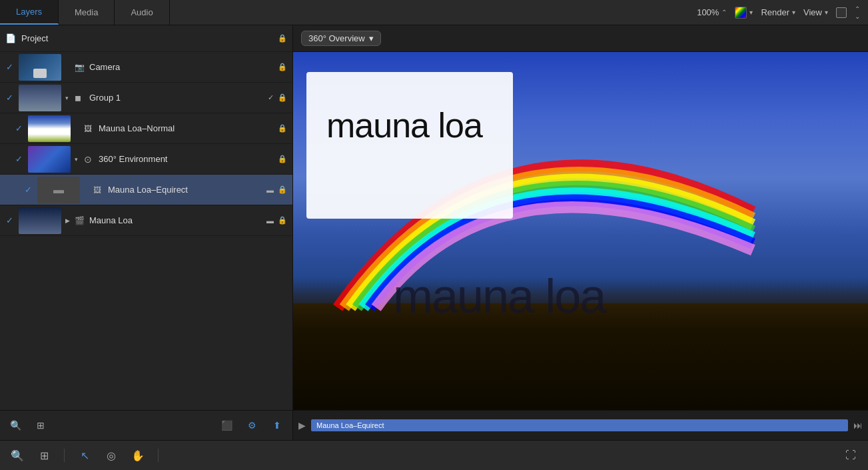 The image size is (868, 470). I want to click on layer-row-env: ✓ ▾ ⊙ 360° Environment 🔒, so click(147, 159).